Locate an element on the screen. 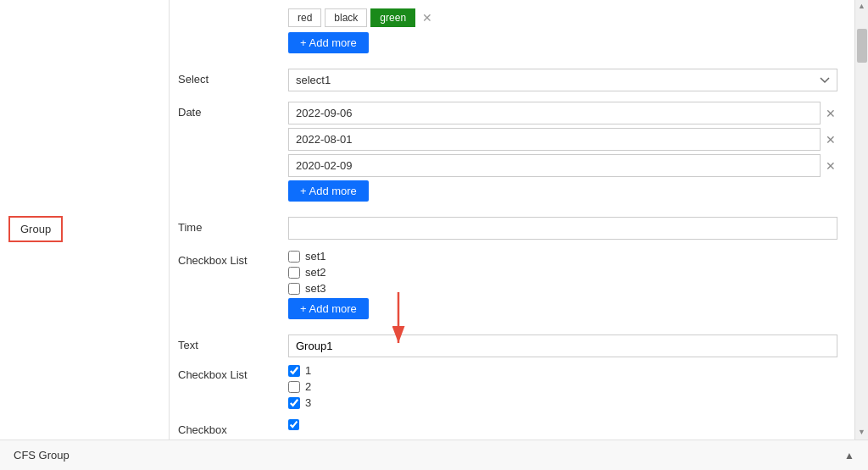 Image resolution: width=868 pixels, height=470 pixels. checkbox-list-row: Checkbox List set1 set2 set3 + Add more is located at coordinates (508, 289).